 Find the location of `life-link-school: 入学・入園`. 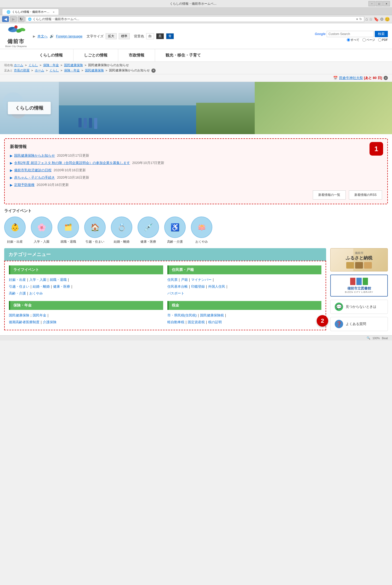

life-link-school: 入学・入園 is located at coordinates (38, 280).